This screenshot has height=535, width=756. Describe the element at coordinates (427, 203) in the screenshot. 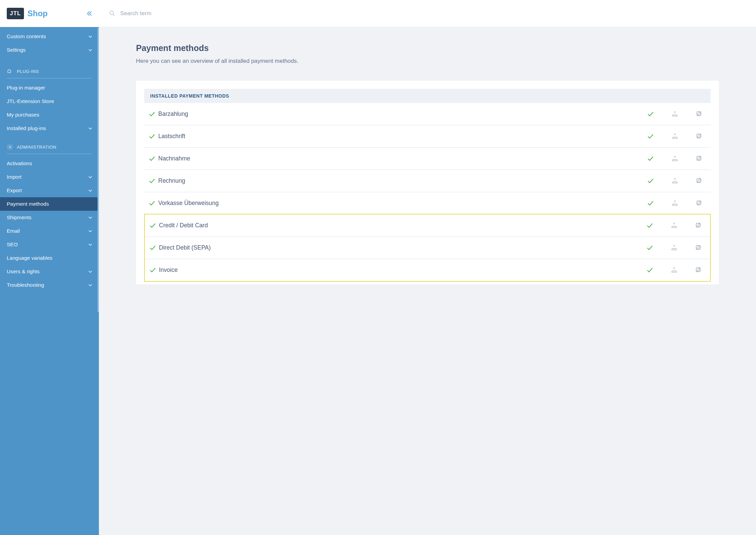

I see `table-row: Vorkasse Überweisung$` at that location.